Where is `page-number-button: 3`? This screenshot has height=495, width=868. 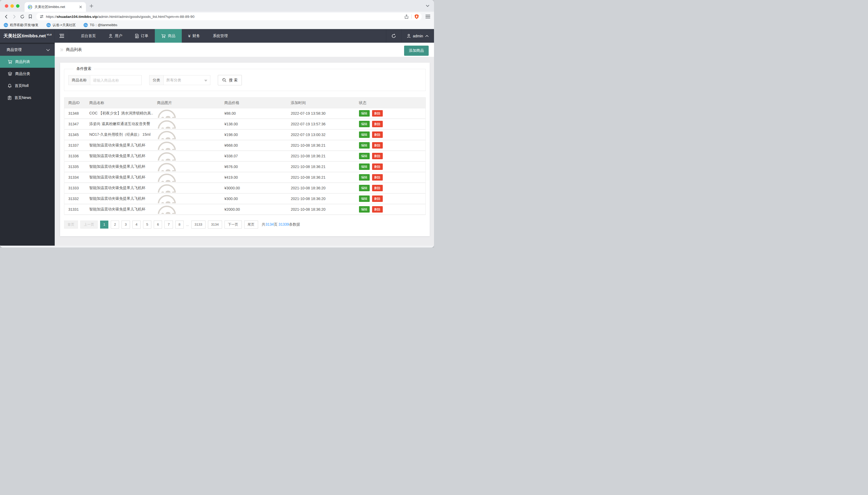 page-number-button: 3 is located at coordinates (126, 224).